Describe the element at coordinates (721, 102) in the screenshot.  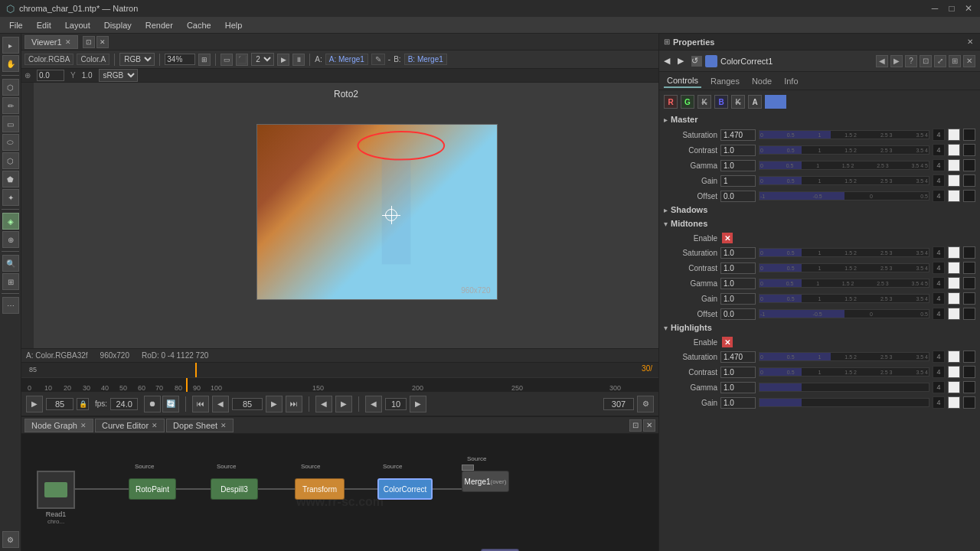
I see `channel-b: B` at that location.